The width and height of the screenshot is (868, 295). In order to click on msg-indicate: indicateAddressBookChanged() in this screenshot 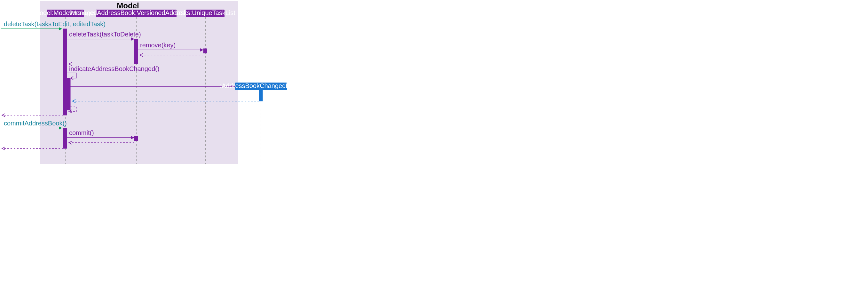, I will do `click(114, 69)`.